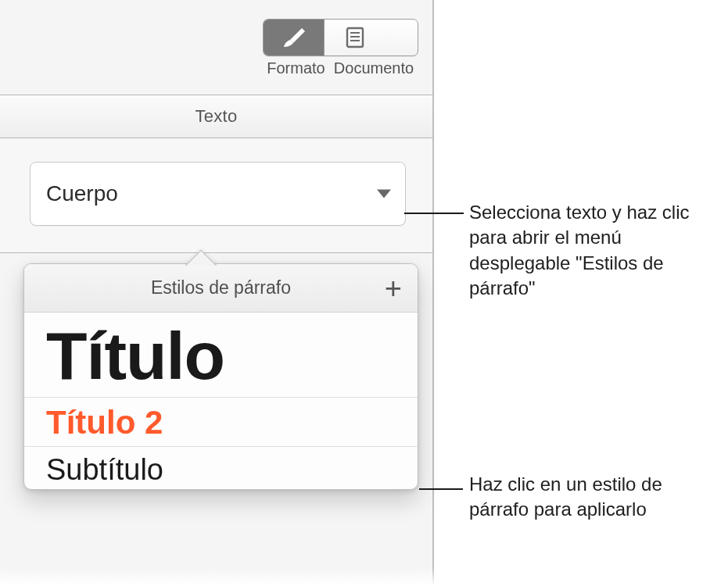  Describe the element at coordinates (393, 288) in the screenshot. I see `add-style-button: +` at that location.